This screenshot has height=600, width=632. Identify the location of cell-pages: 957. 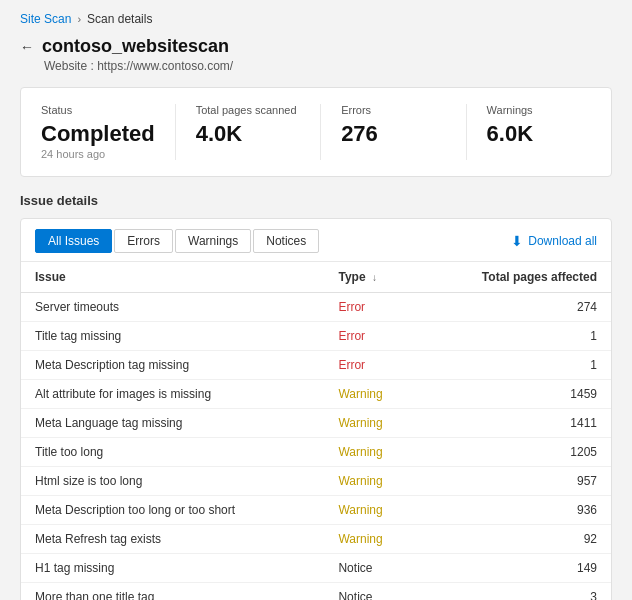
(516, 482).